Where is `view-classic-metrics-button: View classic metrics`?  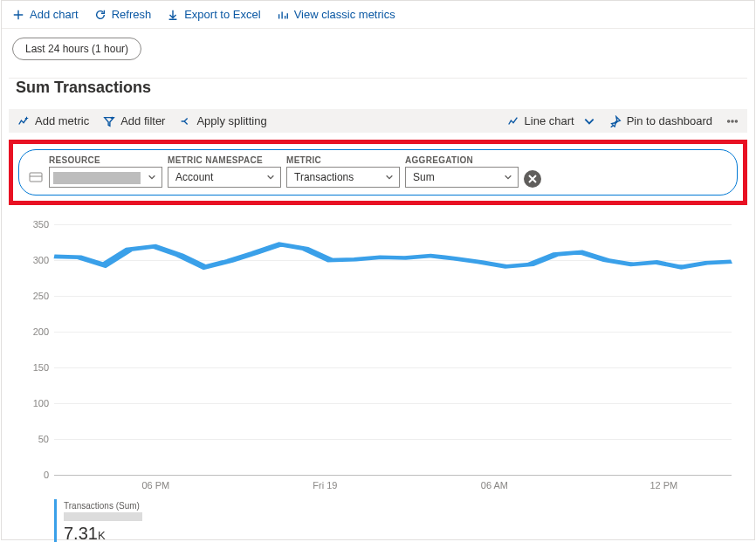 view-classic-metrics-button: View classic metrics is located at coordinates (336, 14).